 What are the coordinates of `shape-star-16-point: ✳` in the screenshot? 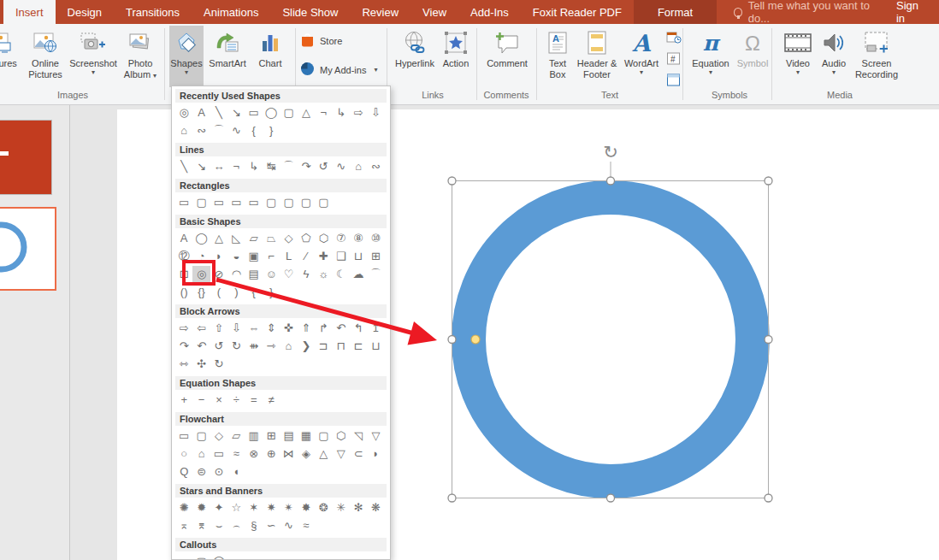 It's located at (341, 508).